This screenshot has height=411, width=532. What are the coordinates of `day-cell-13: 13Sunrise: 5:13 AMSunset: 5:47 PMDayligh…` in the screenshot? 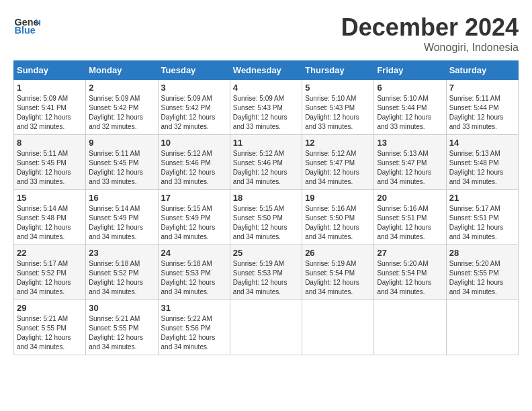 It's located at (410, 163).